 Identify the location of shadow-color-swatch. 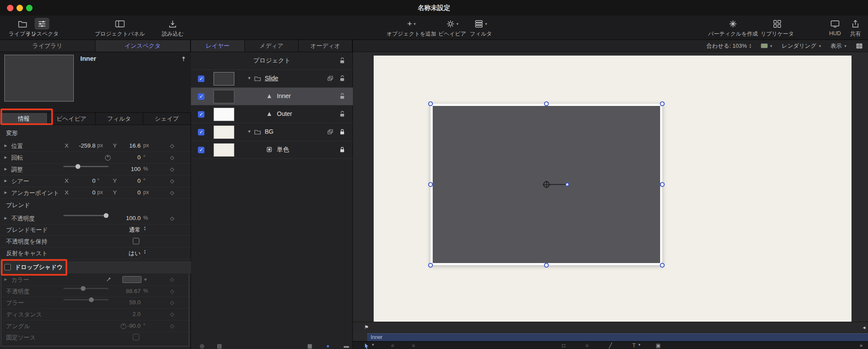
(132, 280).